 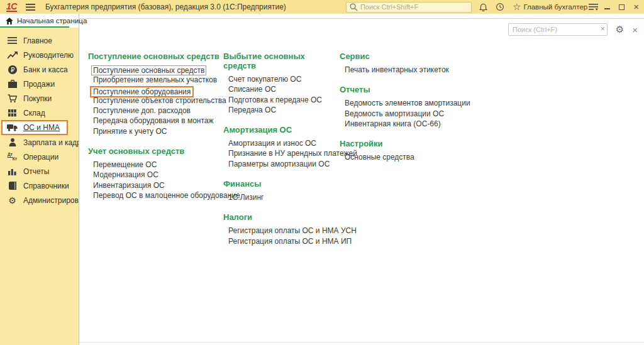 I want to click on restore-button, so click(x=621, y=8).